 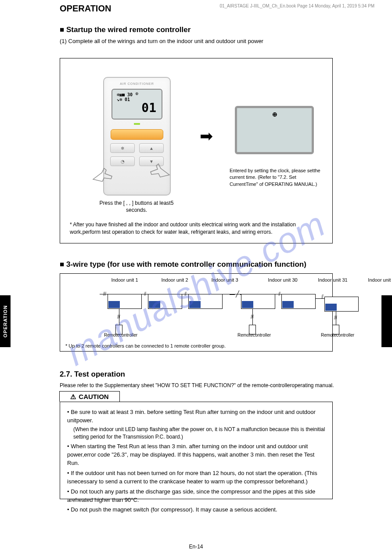 What do you see at coordinates (206, 136) in the screenshot?
I see `arrow-right-icon: ➡` at bounding box center [206, 136].